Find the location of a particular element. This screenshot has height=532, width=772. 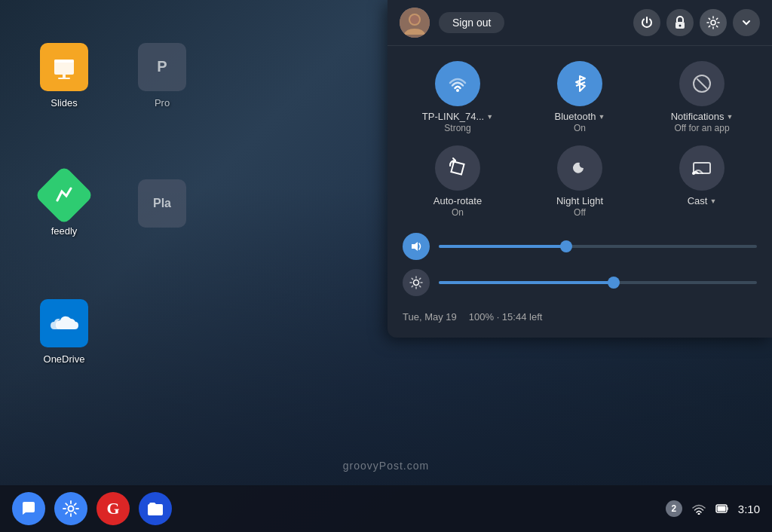

desktop-icon-onedrive: OneDrive is located at coordinates (64, 332).